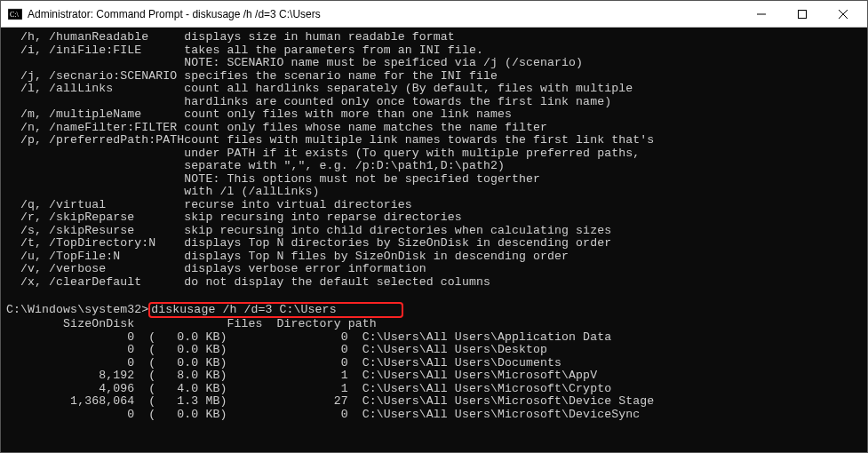 The image size is (868, 453). Describe the element at coordinates (243, 309) in the screenshot. I see `command-text: diskusage /h /d=3 C:\Users` at that location.